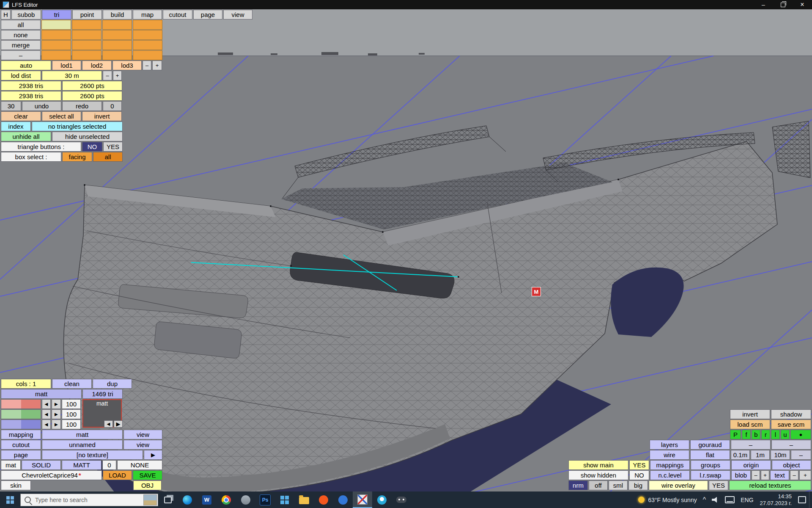  What do you see at coordinates (639, 465) in the screenshot?
I see `show-main-value: YES` at bounding box center [639, 465].